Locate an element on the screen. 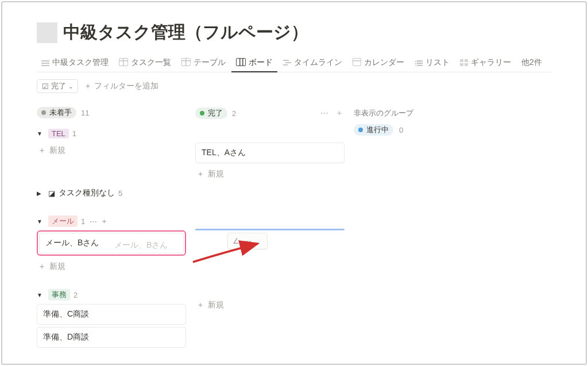 This screenshot has height=366, width=588. tabs-overflow: 他2件 is located at coordinates (532, 63).